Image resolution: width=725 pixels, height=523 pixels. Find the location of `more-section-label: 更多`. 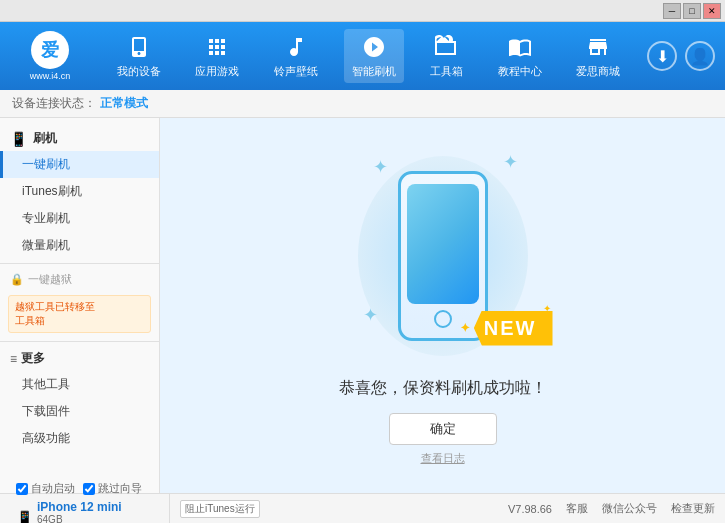

more-section-label: 更多 is located at coordinates (33, 358).